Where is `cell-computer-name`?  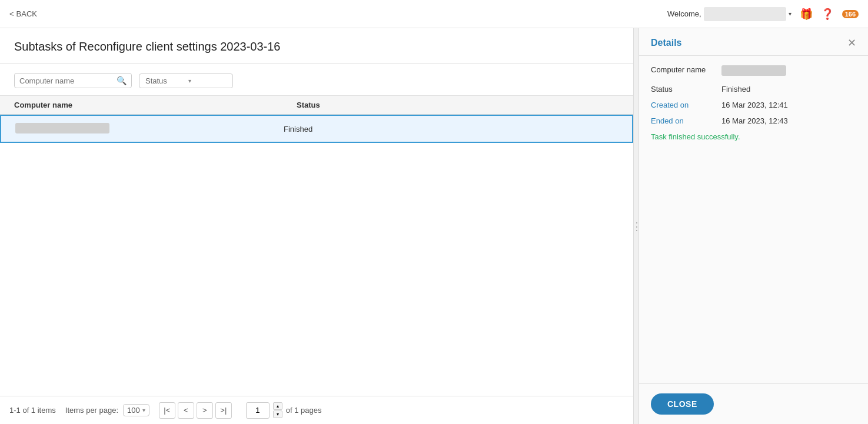
cell-computer-name is located at coordinates (149, 129).